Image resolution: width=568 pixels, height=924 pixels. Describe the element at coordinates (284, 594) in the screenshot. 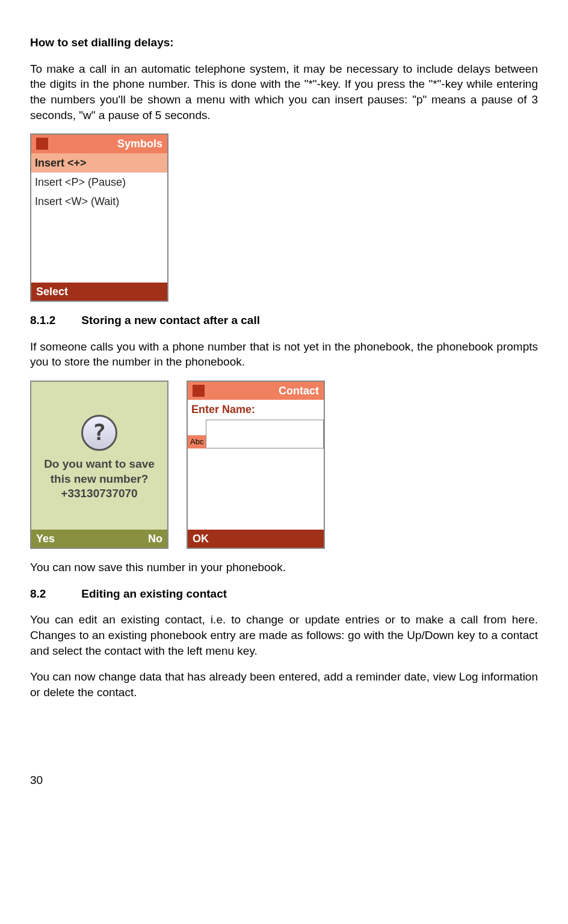

I see `heading-8-2: 8.2 Editing an existing contact` at that location.